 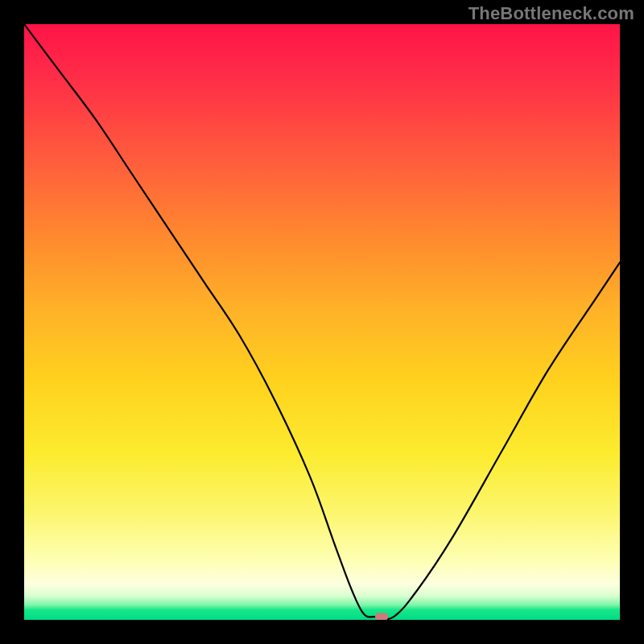 I want to click on watermark-text: TheBottleneck.com, so click(x=551, y=14).